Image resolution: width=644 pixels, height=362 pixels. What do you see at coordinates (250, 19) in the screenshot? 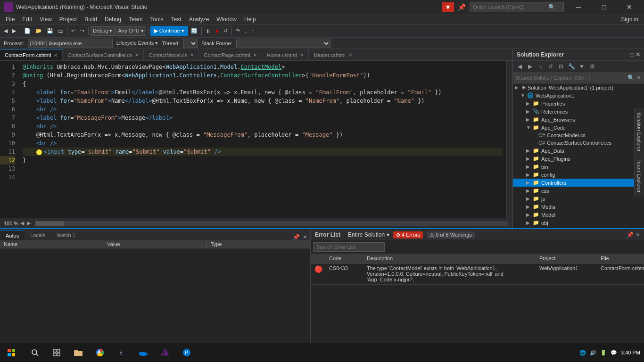
I see `menu-help: Help` at bounding box center [250, 19].